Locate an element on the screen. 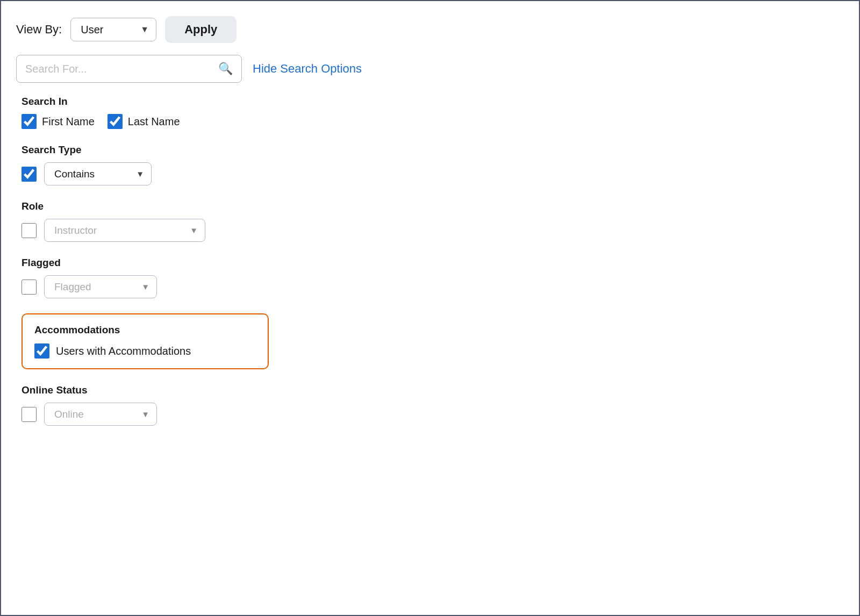 The width and height of the screenshot is (860, 616). search-type-row: Contains Starts With Equals ▼ is located at coordinates (192, 174).